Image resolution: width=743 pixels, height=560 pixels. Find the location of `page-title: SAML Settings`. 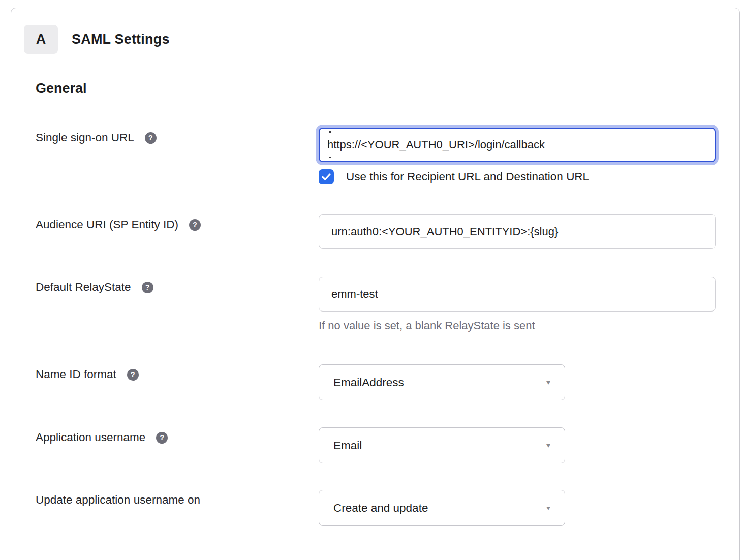

page-title: SAML Settings is located at coordinates (121, 40).